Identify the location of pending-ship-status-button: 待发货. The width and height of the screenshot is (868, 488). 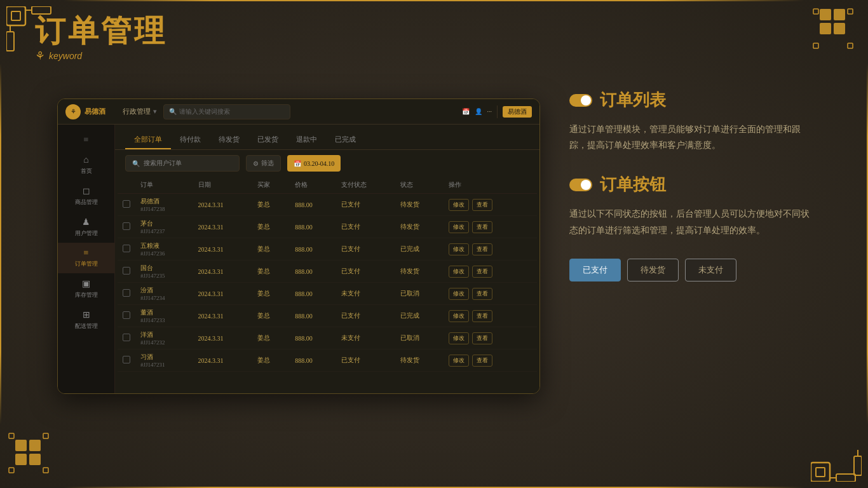
(653, 270).